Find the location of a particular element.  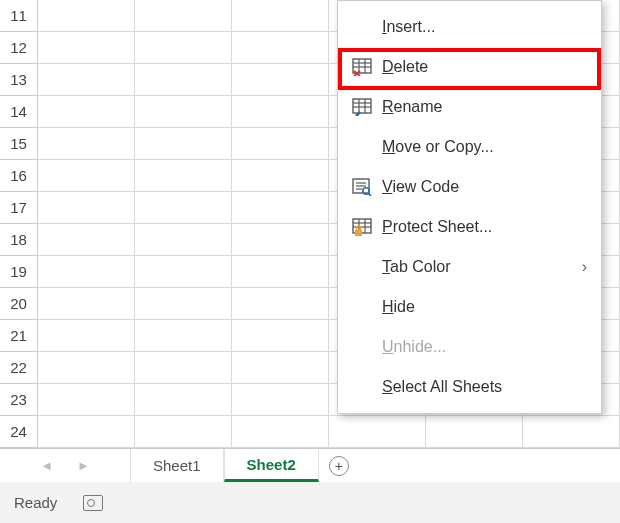

add-sheet-button: + is located at coordinates (339, 466).